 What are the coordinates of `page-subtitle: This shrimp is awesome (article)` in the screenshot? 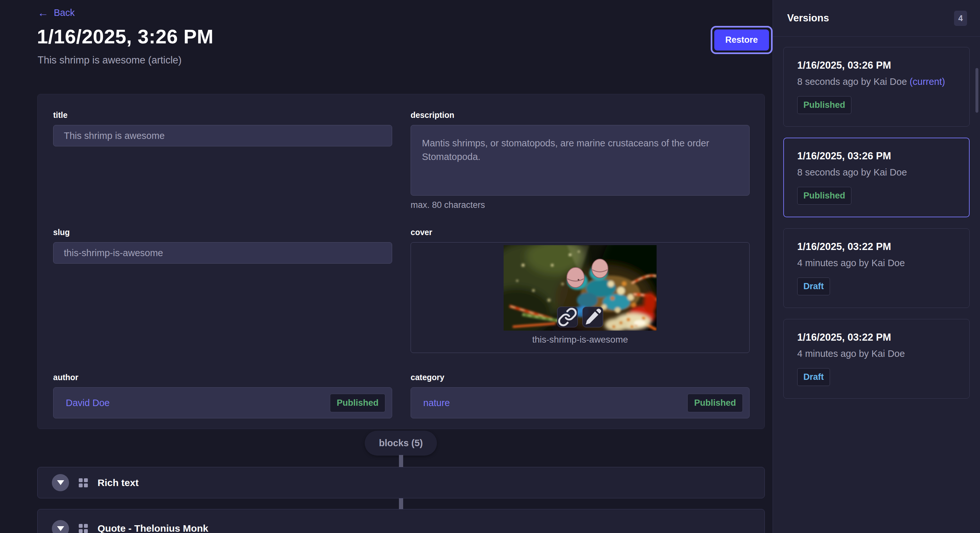 It's located at (110, 60).